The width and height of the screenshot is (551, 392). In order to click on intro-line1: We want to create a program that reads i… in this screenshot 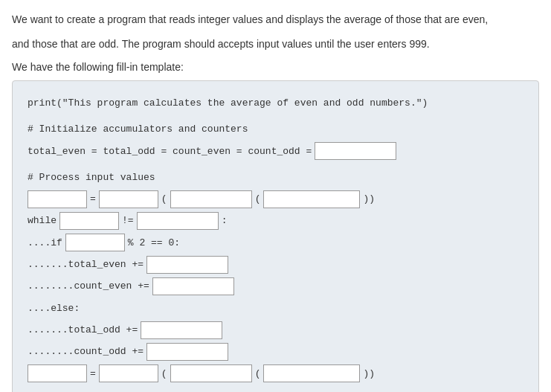, I will do `click(275, 19)`.